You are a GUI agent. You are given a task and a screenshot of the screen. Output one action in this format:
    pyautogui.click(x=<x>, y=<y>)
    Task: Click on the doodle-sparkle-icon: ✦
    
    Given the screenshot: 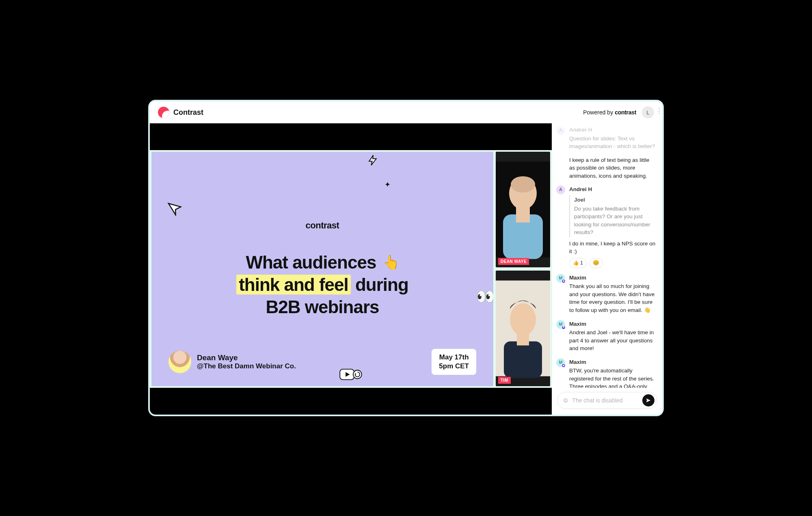 What is the action you would take?
    pyautogui.click(x=387, y=185)
    